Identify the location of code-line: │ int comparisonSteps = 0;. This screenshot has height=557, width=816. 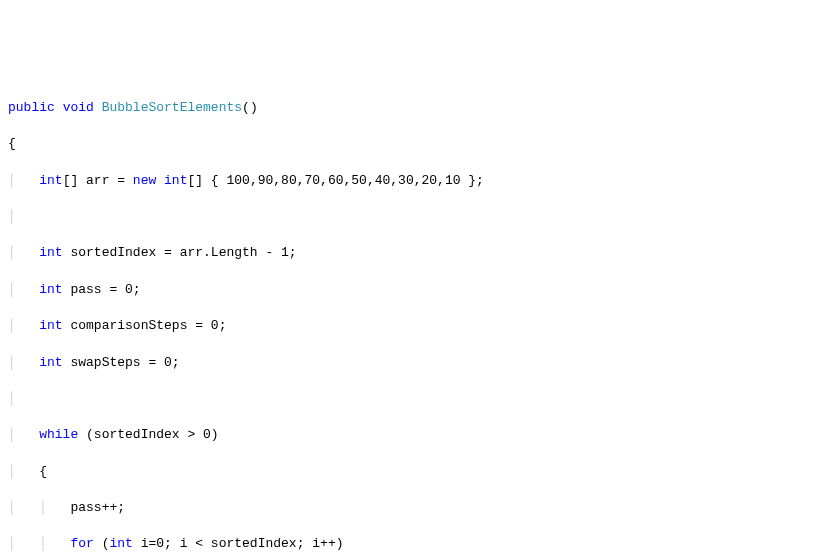
(408, 326).